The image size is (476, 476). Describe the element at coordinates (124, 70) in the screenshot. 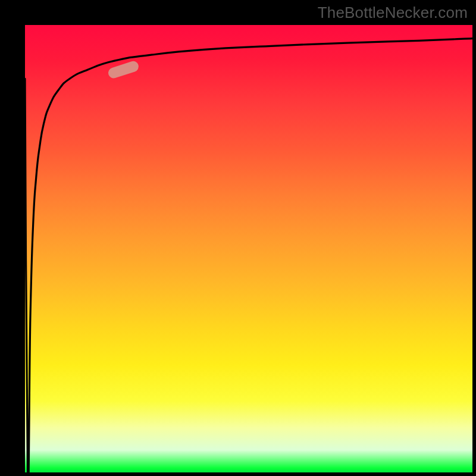

I see `marker-pill` at that location.